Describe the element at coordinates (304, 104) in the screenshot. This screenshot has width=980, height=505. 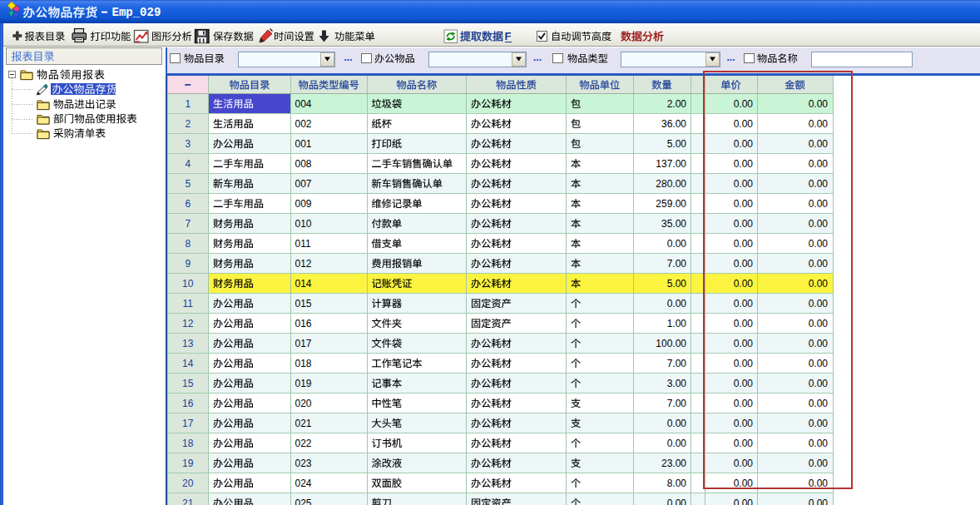
I see `svg-text: 004` at that location.